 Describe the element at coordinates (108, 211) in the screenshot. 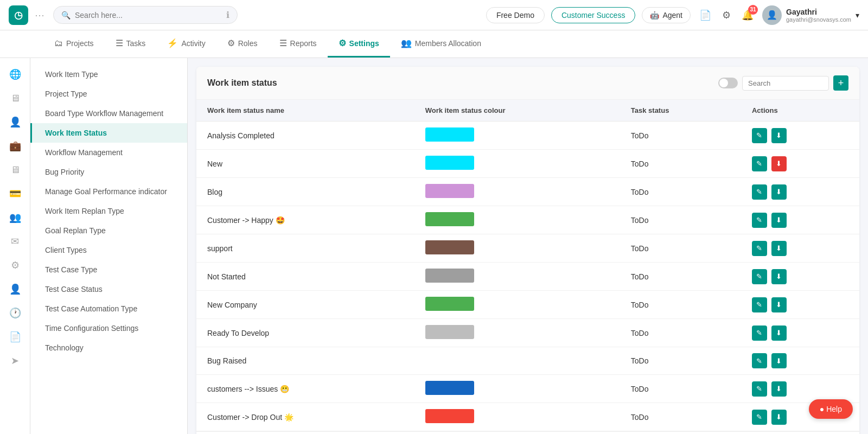

I see `sidebar-item-work-item-replan: Work Item Replan Type` at that location.